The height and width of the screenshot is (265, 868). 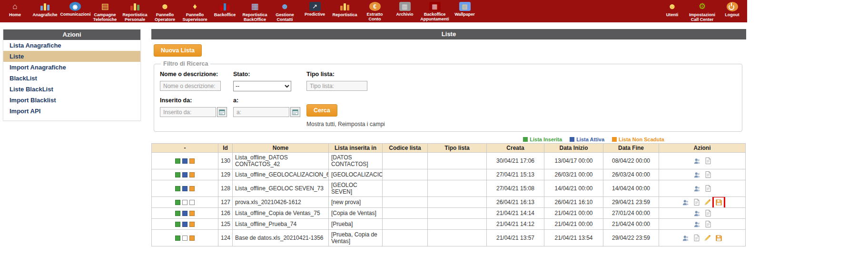 I want to click on column-header-data-inizio: Data Inizio, so click(x=574, y=148).